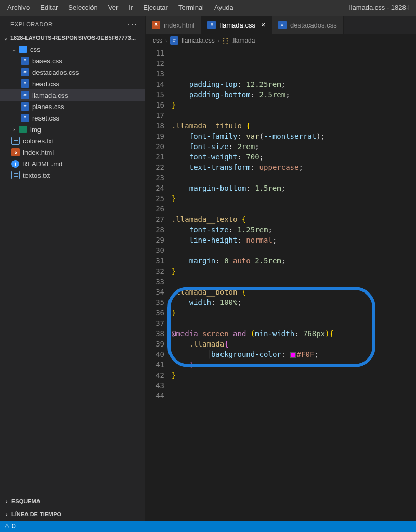 This screenshot has height=532, width=416. What do you see at coordinates (133, 24) in the screenshot?
I see `more-icon: ···` at bounding box center [133, 24].